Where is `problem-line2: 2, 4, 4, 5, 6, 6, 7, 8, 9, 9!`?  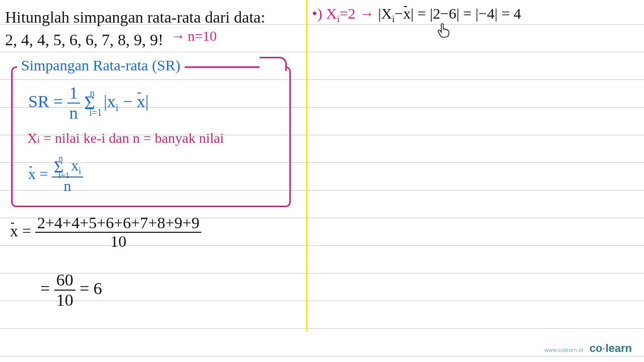
problem-line2: 2, 4, 4, 5, 6, 6, 7, 8, 9, 9! is located at coordinates (156, 40).